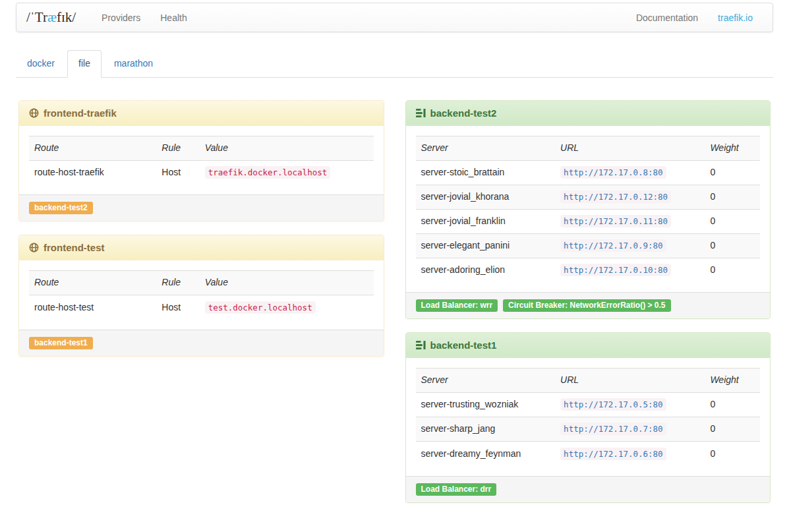 This screenshot has width=789, height=532. I want to click on navbar-right: Documentation traefik.io, so click(695, 18).